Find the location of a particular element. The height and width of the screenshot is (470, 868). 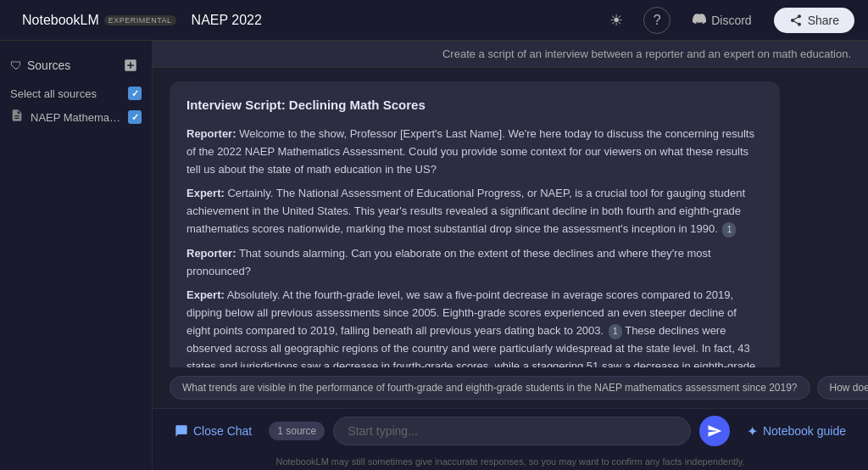

reporter-text-2: That sounds alarming. Can you elaborate … is located at coordinates (449, 262).